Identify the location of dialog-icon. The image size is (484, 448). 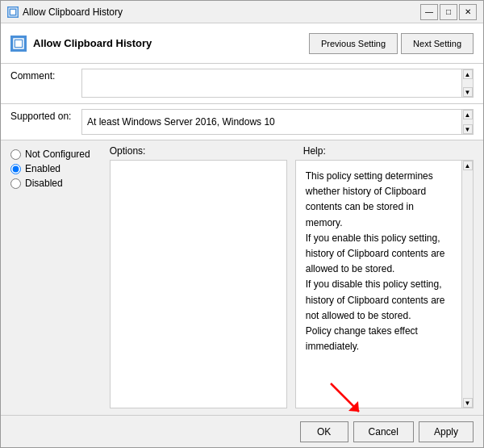
(19, 44).